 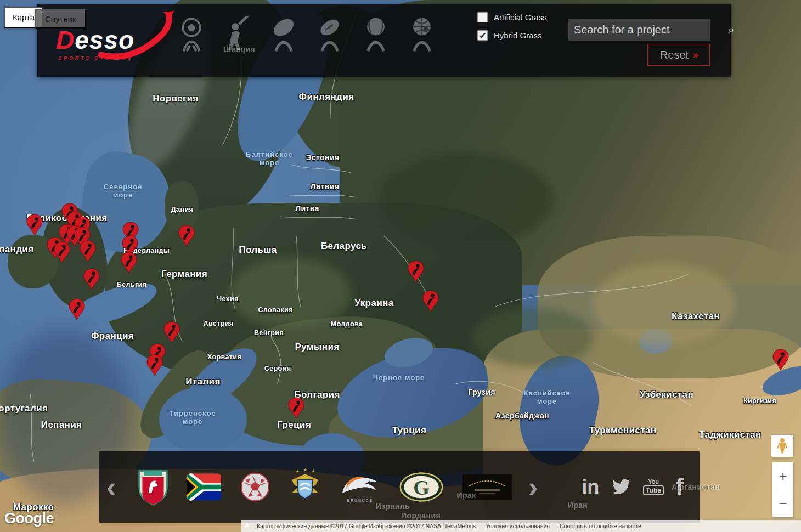 I want to click on carousel-next-button: ›, so click(x=533, y=487).